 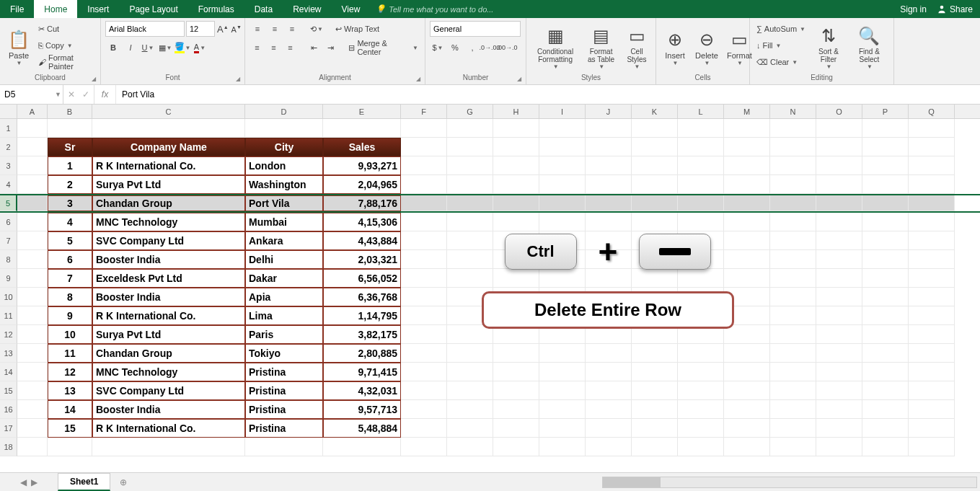 I want to click on row-header: 13, so click(x=9, y=353).